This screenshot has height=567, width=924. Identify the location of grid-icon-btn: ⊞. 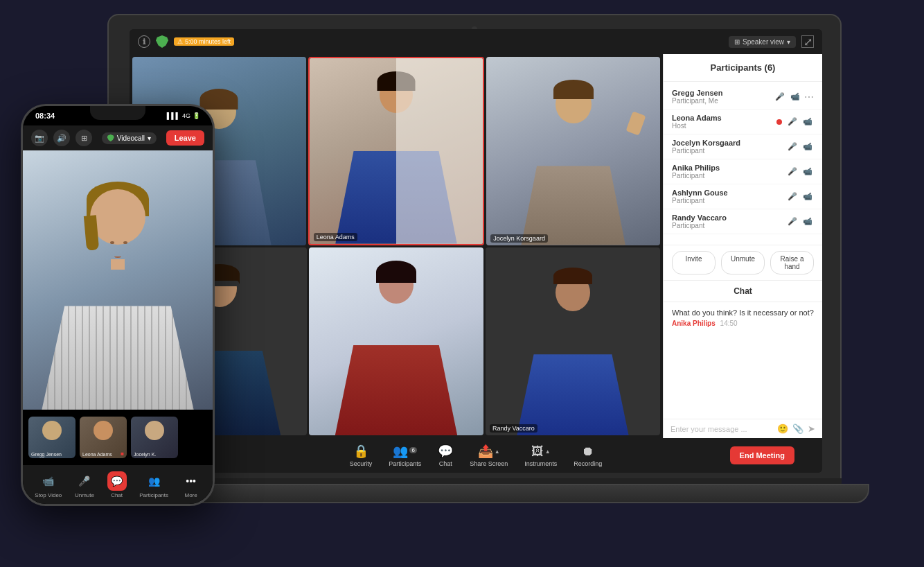
(84, 138).